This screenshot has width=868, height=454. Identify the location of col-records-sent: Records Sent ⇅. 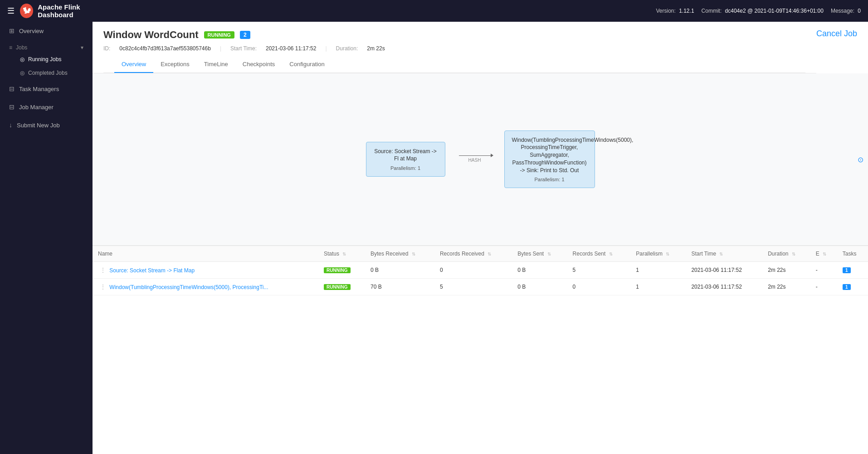
(599, 254).